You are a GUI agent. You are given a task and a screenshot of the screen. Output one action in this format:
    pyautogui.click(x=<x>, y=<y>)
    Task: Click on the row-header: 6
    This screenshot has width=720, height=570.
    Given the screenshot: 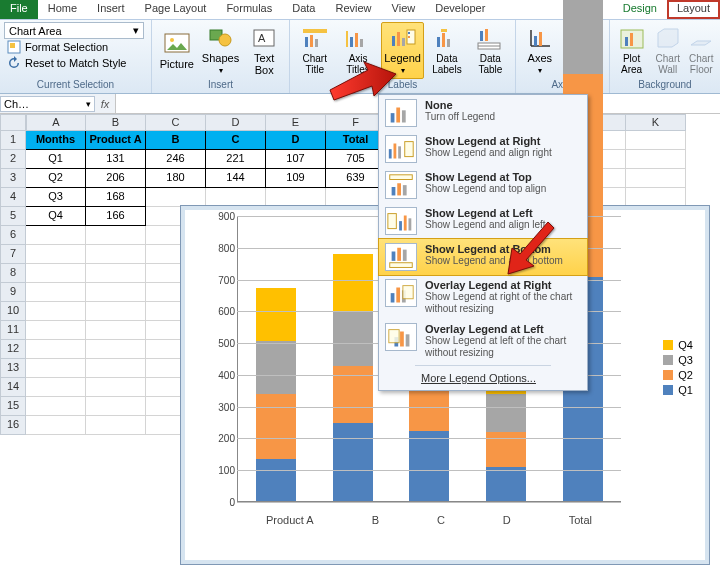 What is the action you would take?
    pyautogui.click(x=13, y=236)
    